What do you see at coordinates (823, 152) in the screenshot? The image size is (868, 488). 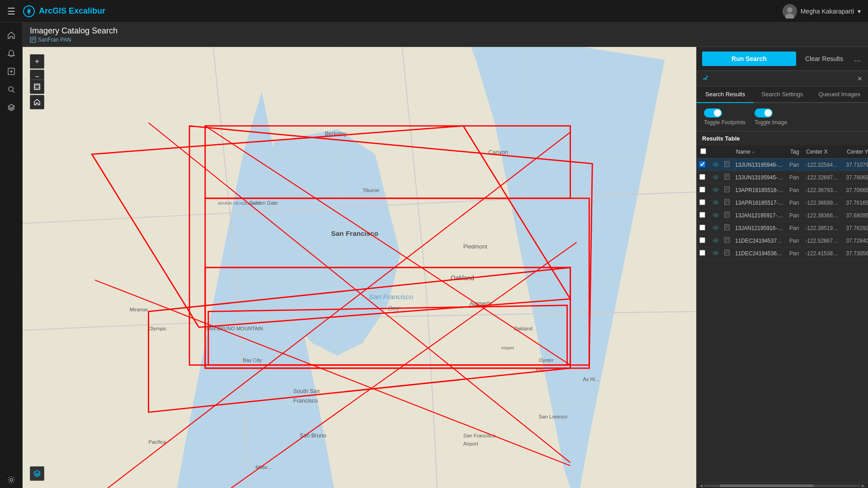 I see `col-header-centerx: Center X` at bounding box center [823, 152].